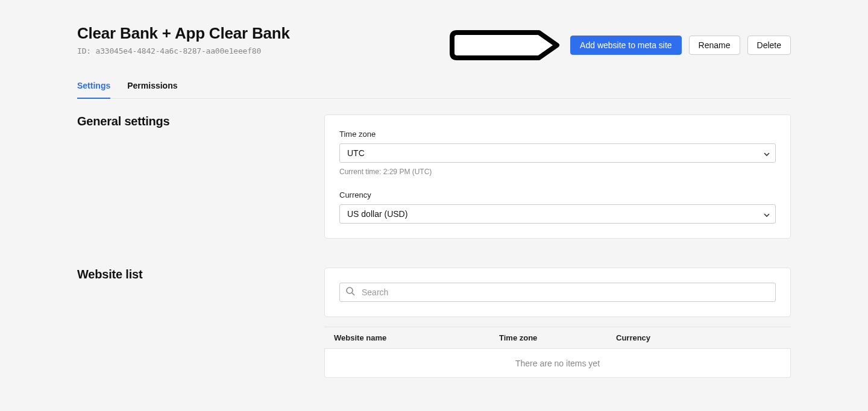 This screenshot has width=868, height=411. What do you see at coordinates (558, 172) in the screenshot?
I see `current-time-helper: Current time: 2:29 PM (UTC)` at bounding box center [558, 172].